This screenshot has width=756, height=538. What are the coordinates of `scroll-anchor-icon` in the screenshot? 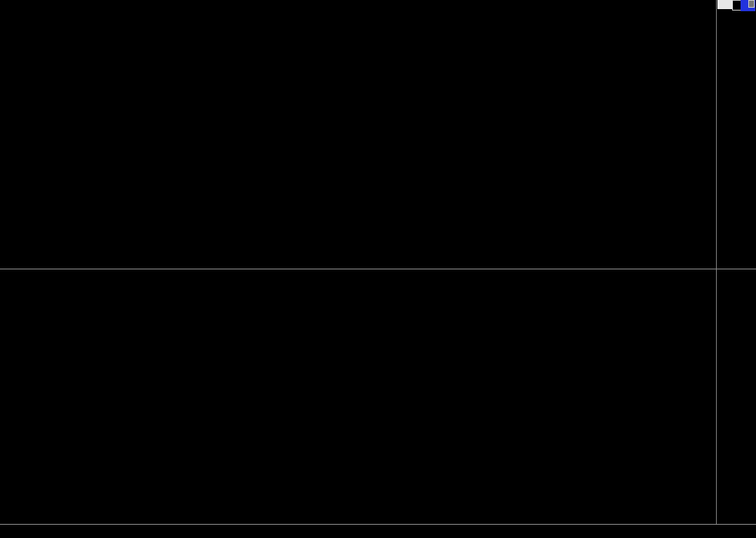 It's located at (752, 4).